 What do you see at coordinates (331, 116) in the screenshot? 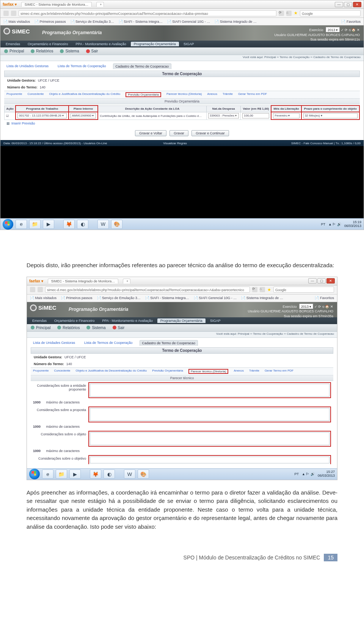
I see `prazo-select: 32 Mês(es) ▾` at bounding box center [331, 116].